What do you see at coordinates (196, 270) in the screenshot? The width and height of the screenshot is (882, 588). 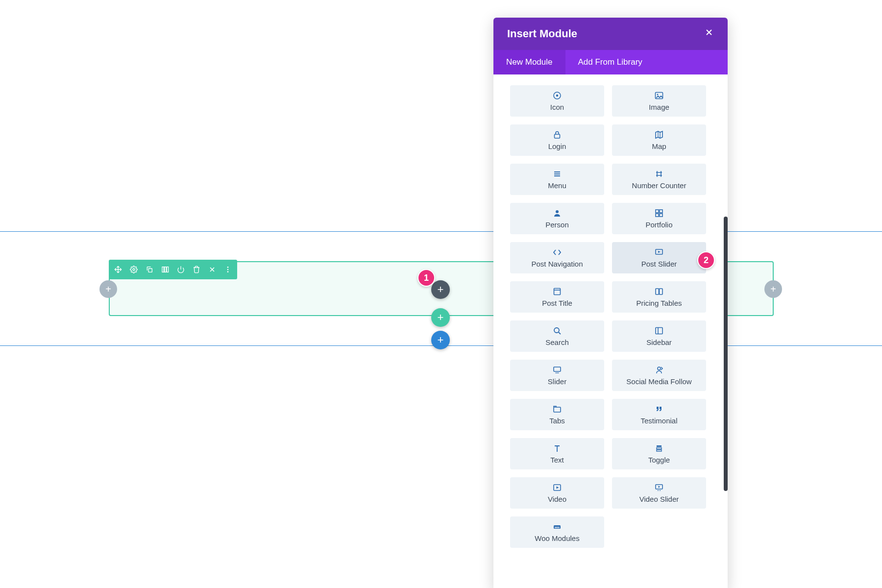 I see `trash-icon` at bounding box center [196, 270].